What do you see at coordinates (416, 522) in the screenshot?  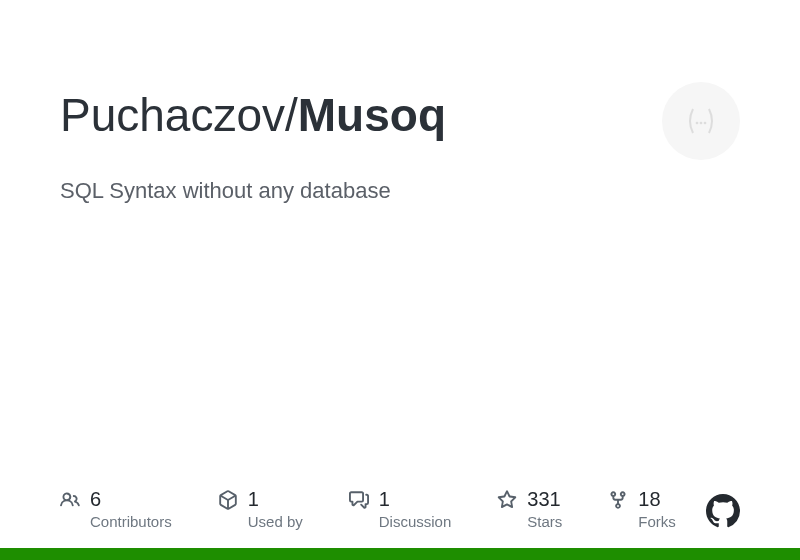 I see `stat-label: Discussion` at bounding box center [416, 522].